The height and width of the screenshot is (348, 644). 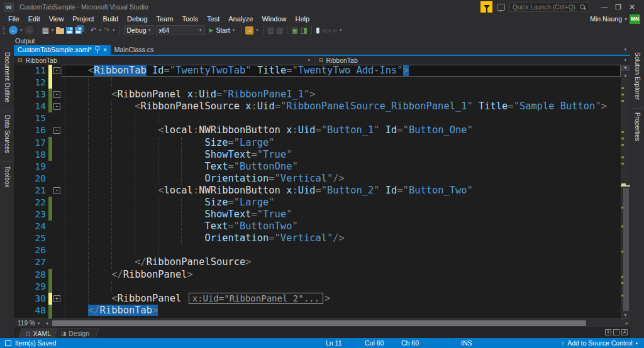 What do you see at coordinates (180, 30) in the screenshot?
I see `solution-platforms: x64▾` at bounding box center [180, 30].